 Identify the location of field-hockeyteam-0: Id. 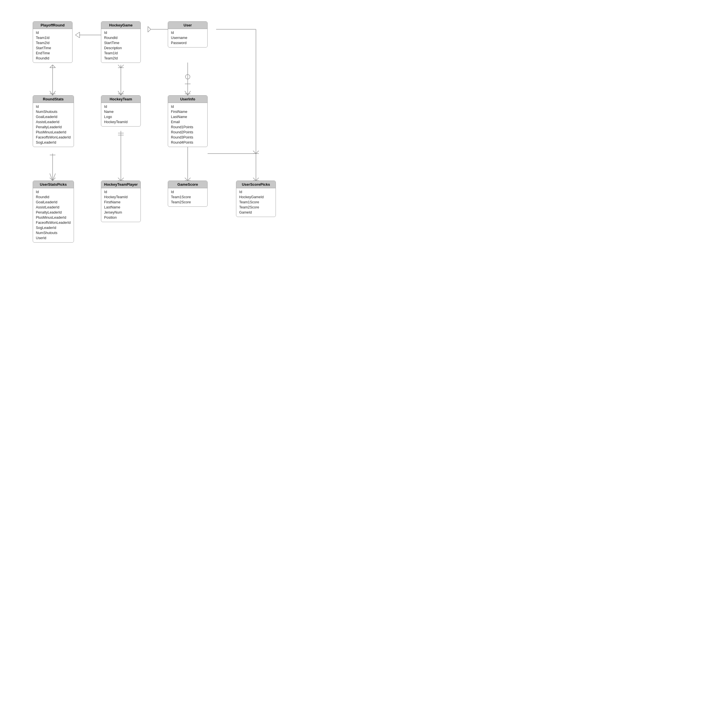
(121, 107).